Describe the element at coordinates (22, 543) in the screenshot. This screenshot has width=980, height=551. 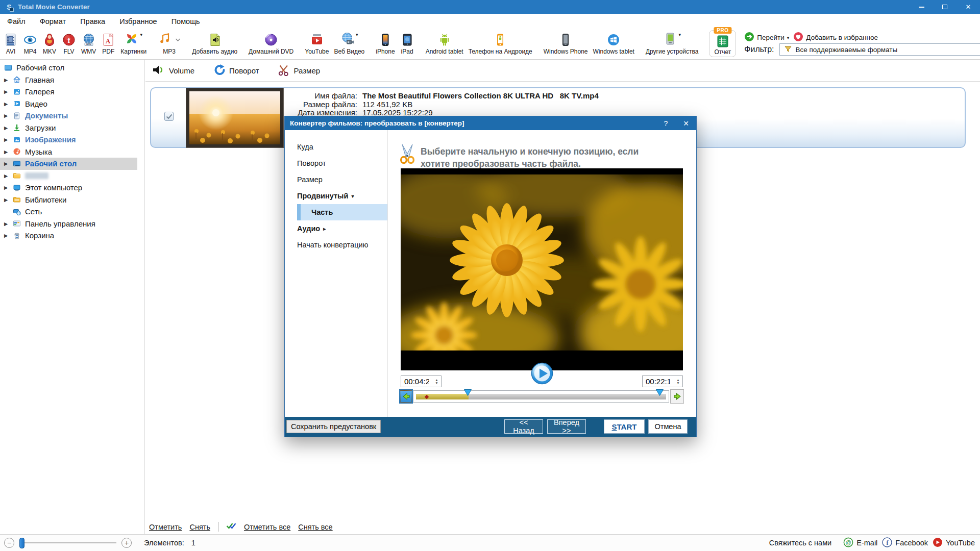
I see `zoom-slider-handle` at that location.